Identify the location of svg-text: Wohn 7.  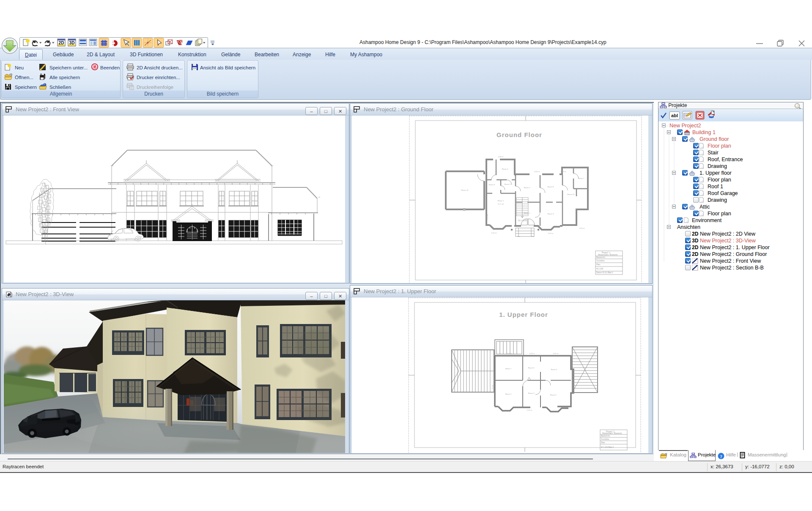
(508, 369).